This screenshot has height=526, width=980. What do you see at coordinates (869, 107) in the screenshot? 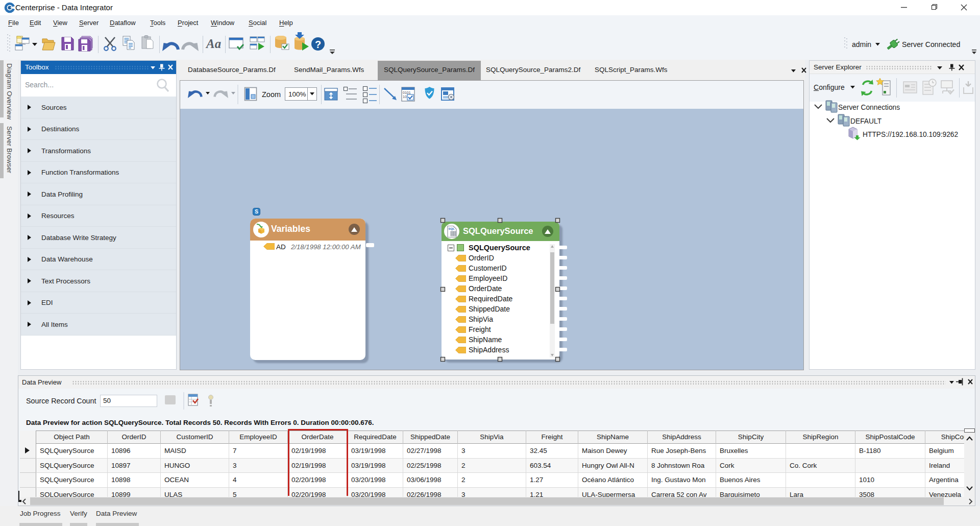
I see `svg-text: Server Connections` at bounding box center [869, 107].